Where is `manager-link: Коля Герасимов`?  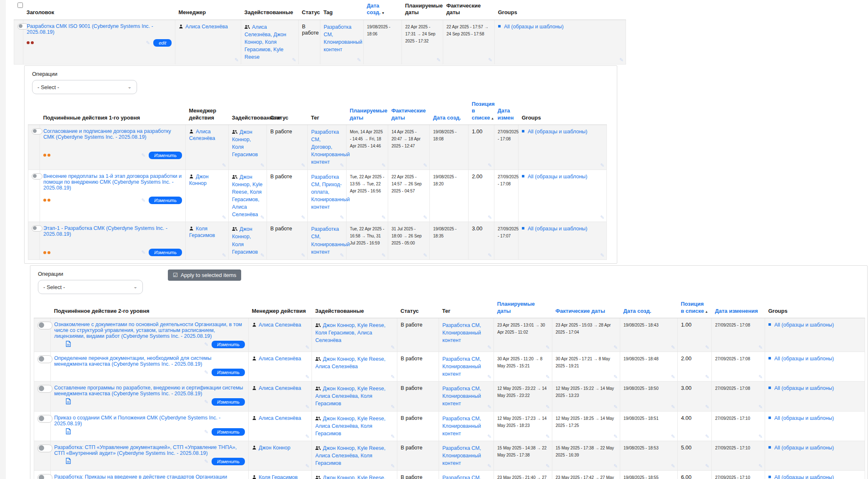 manager-link: Коля Герасимов is located at coordinates (278, 477).